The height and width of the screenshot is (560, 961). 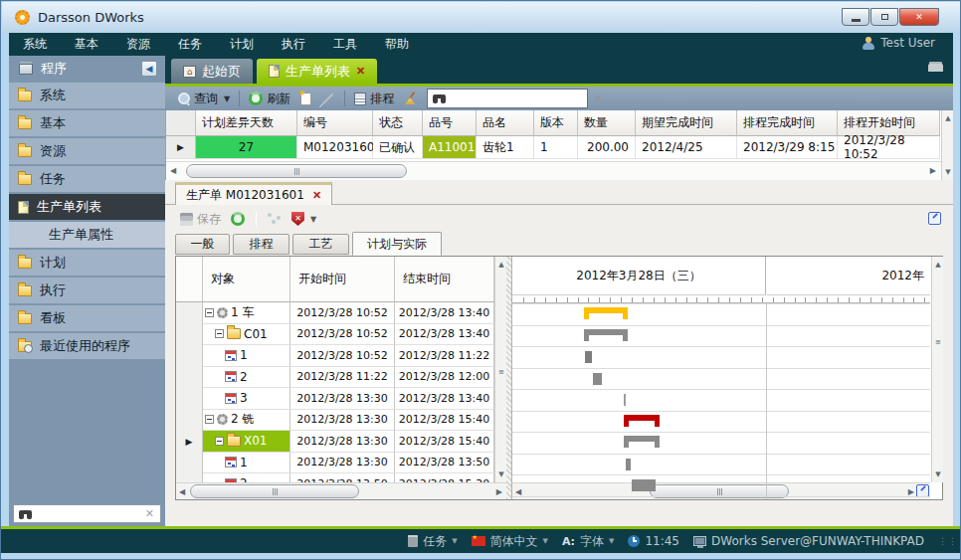 What do you see at coordinates (88, 95) in the screenshot?
I see `sidebar-item-1: 系统` at bounding box center [88, 95].